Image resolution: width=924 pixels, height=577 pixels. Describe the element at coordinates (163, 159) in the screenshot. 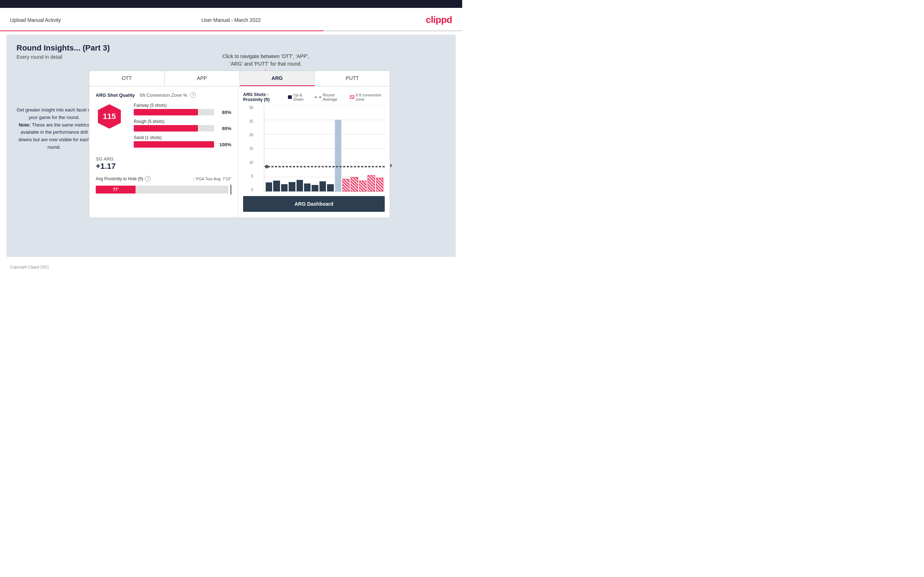

I see `sg-label: SG ARG` at that location.